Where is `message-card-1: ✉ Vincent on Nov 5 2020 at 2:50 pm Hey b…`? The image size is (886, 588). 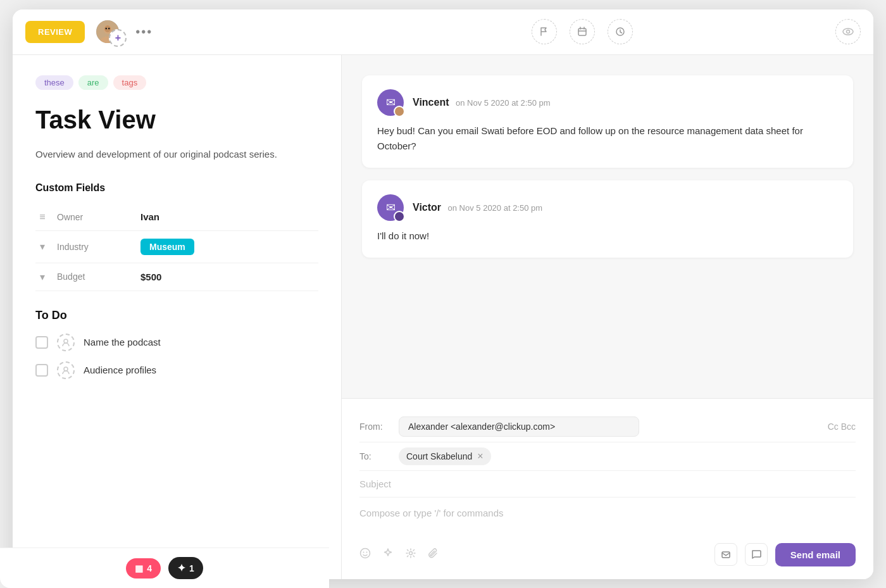
message-card-1: ✉ Vincent on Nov 5 2020 at 2:50 pm Hey b… is located at coordinates (608, 122).